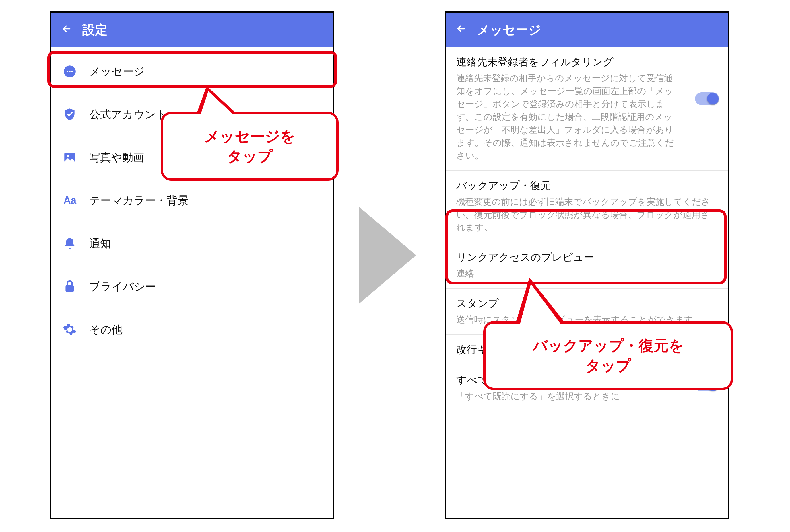  Describe the element at coordinates (587, 397) in the screenshot. I see `setting-desc: 「すべて既読にする」を選択するときに` at that location.